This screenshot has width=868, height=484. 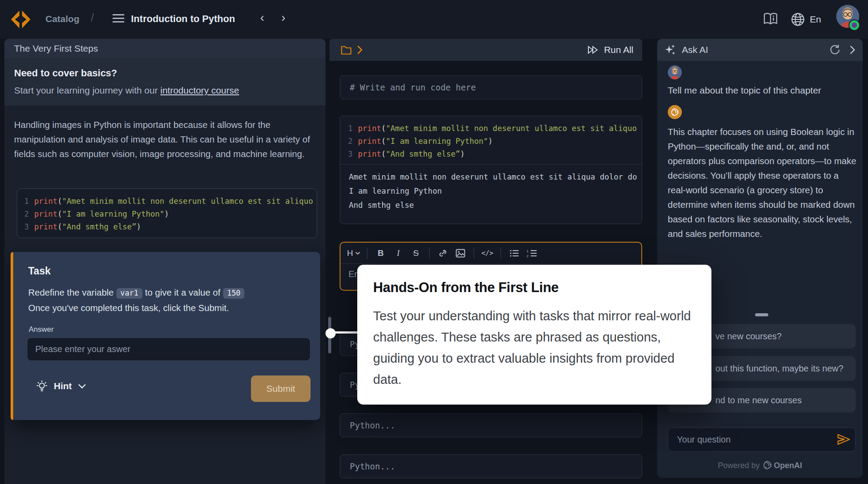 What do you see at coordinates (854, 25) in the screenshot?
I see `avatar-status-badge` at bounding box center [854, 25].